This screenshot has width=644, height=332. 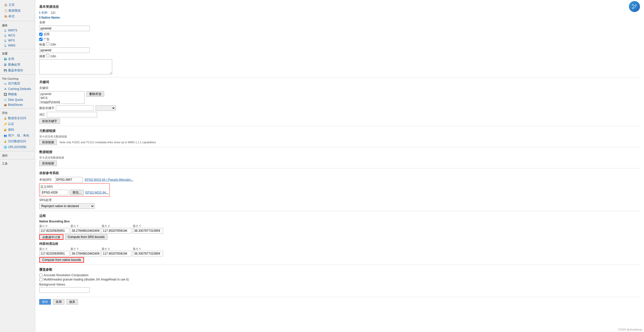 I want to click on sidebar-item-users: 👥 用户、组、角色, so click(x=18, y=136).